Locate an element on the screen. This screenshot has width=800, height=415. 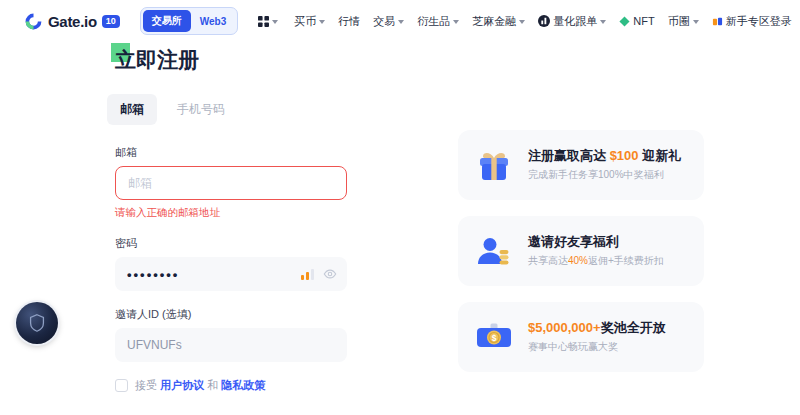
tab-phone: 手机号码 is located at coordinates (201, 110).